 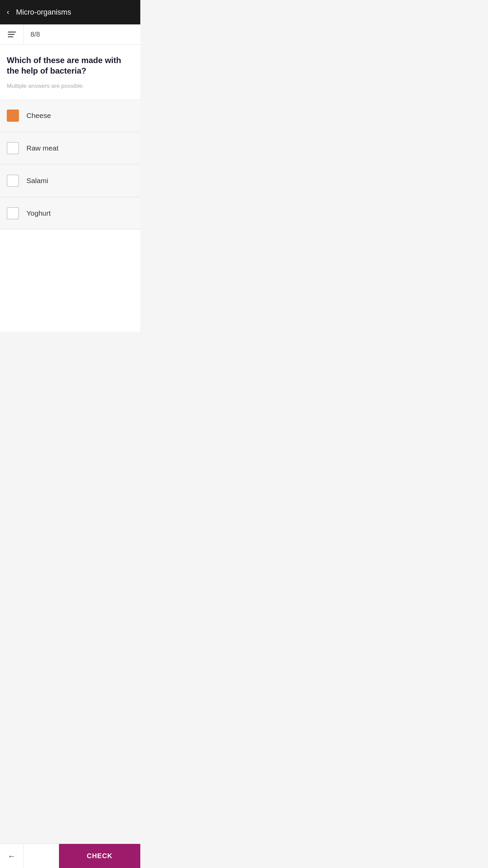 What do you see at coordinates (70, 181) in the screenshot?
I see `option-salami: Salami` at bounding box center [70, 181].